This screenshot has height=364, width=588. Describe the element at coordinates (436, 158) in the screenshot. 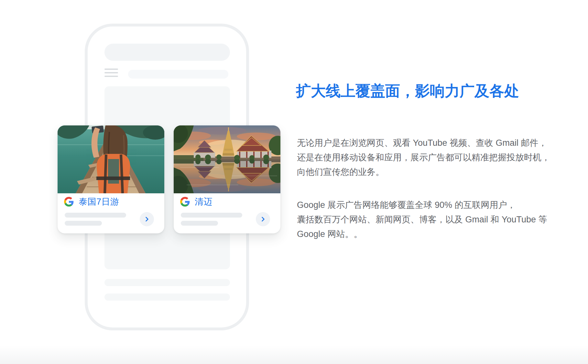

I see `section-paragraph-1: 无论用户是在浏览网页、观看 YouTube 视频、查收 Gmail 邮件， 还是…` at that location.